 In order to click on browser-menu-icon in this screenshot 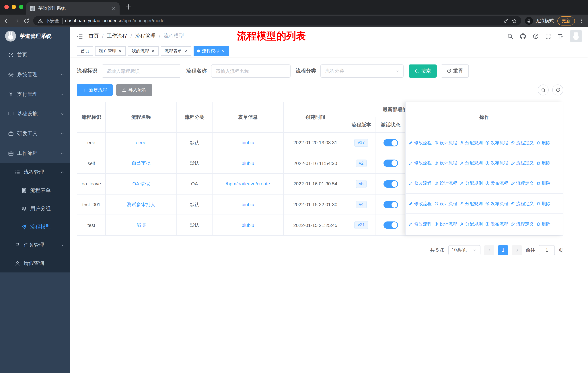, I will do `click(581, 21)`.